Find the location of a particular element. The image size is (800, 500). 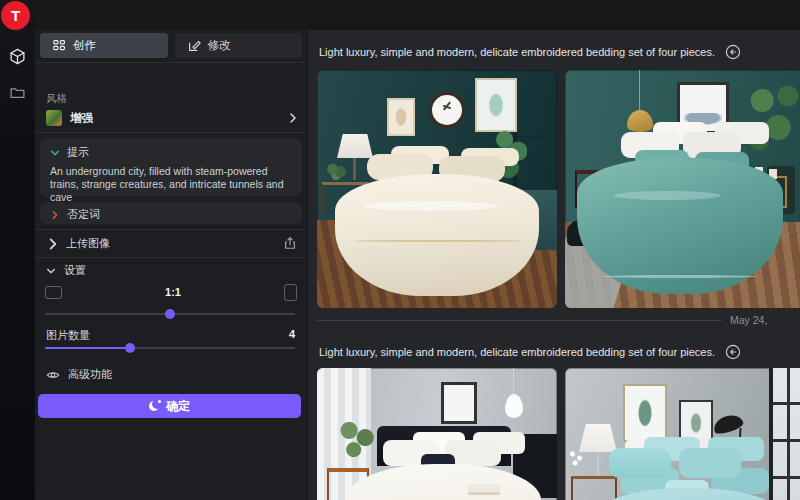

image-count-row: 图片数量 4 is located at coordinates (170, 335).